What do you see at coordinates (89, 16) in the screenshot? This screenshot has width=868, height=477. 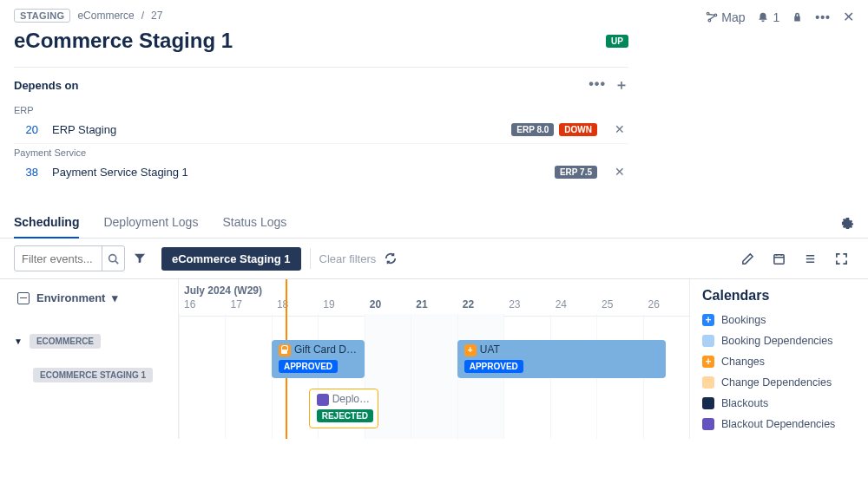 I see `breadcrumb: STAGING eCommerce / 27` at bounding box center [89, 16].